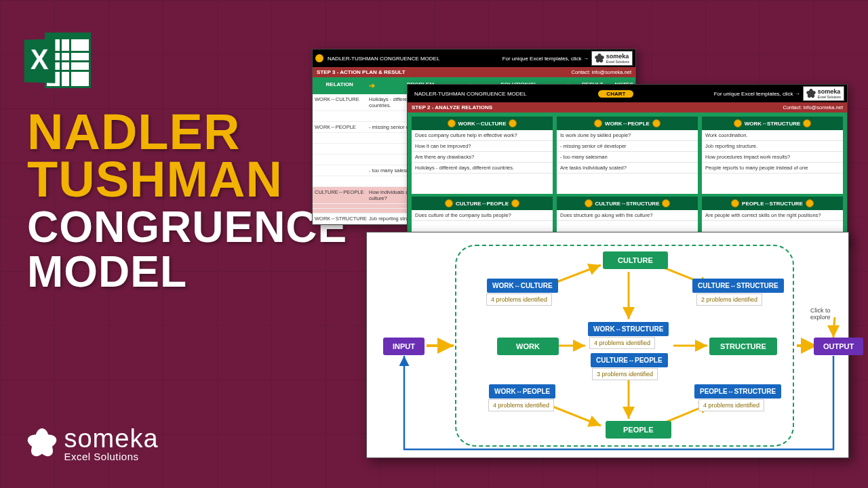  Describe the element at coordinates (772, 203) in the screenshot. I see `card-header: PEOPLE↔STRUCTURE` at that location.